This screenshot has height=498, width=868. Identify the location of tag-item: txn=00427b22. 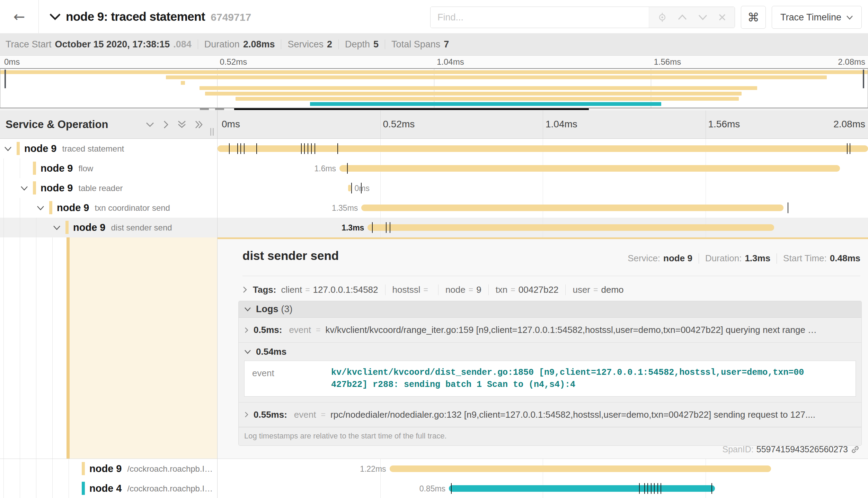
(527, 290).